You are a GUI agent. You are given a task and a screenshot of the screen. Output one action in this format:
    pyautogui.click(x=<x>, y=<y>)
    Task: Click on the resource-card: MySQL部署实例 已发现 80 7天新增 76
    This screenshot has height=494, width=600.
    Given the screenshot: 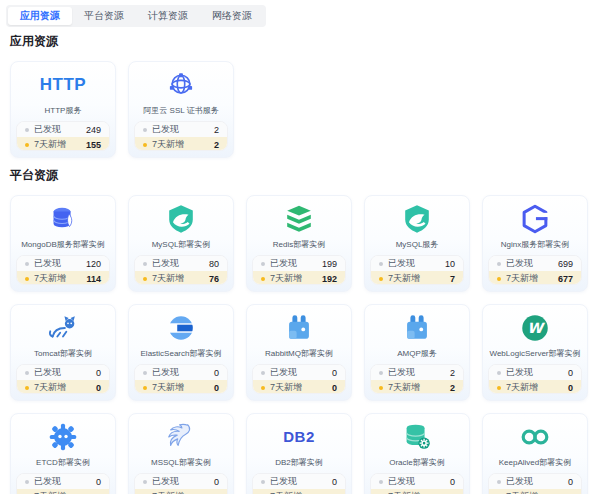 What is the action you would take?
    pyautogui.click(x=181, y=244)
    